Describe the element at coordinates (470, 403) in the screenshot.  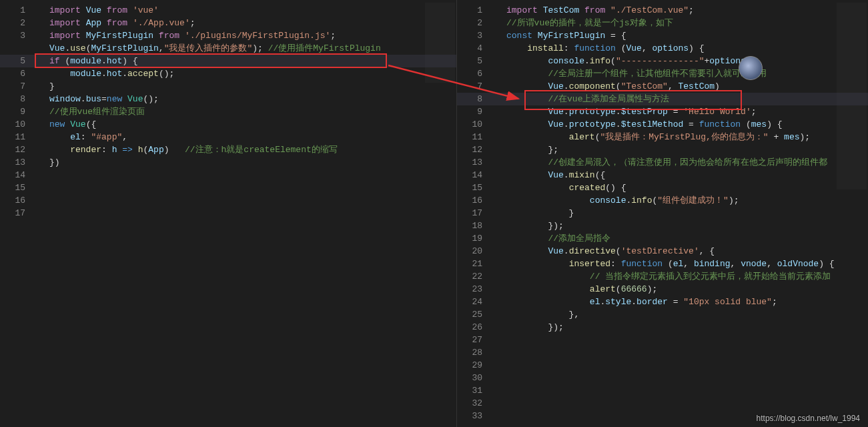
I see `line-number: 32` at that location.